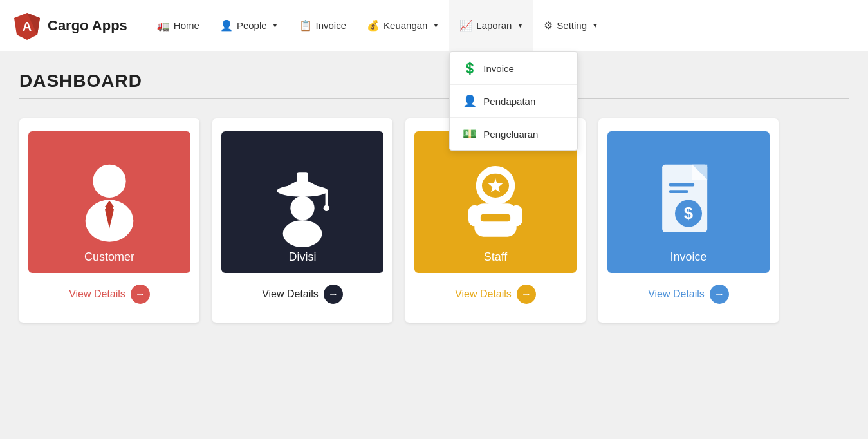 The image size is (868, 439). Describe the element at coordinates (109, 202) in the screenshot. I see `customer-icon-box: Customer` at that location.